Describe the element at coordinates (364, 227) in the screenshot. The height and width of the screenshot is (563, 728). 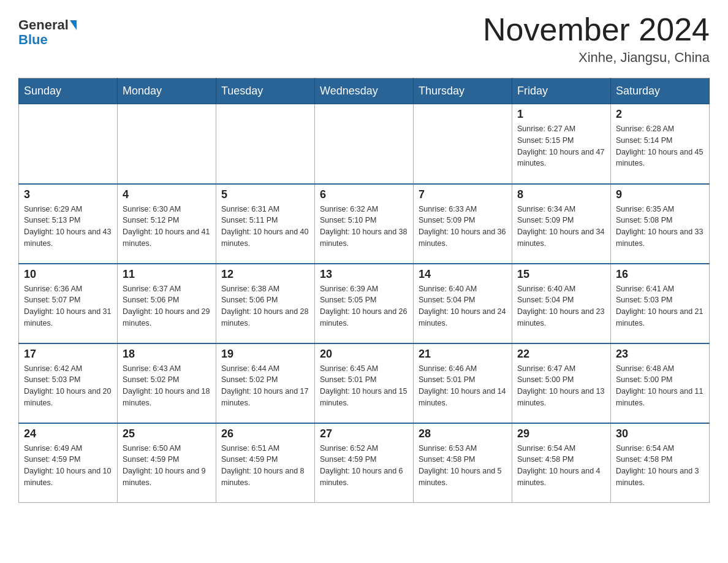
I see `day-info: Sunrise: 6:32 AMSunset: 5:10 PMDaylight:…` at that location.